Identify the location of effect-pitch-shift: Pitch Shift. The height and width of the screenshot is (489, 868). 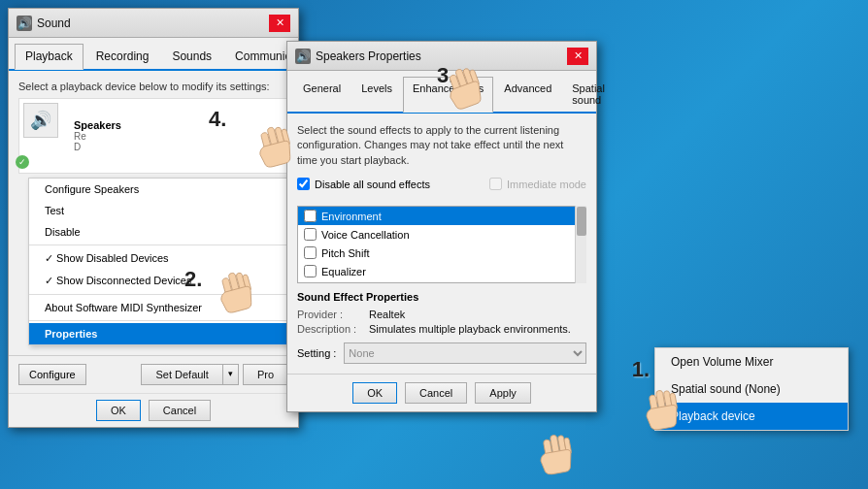
(442, 252).